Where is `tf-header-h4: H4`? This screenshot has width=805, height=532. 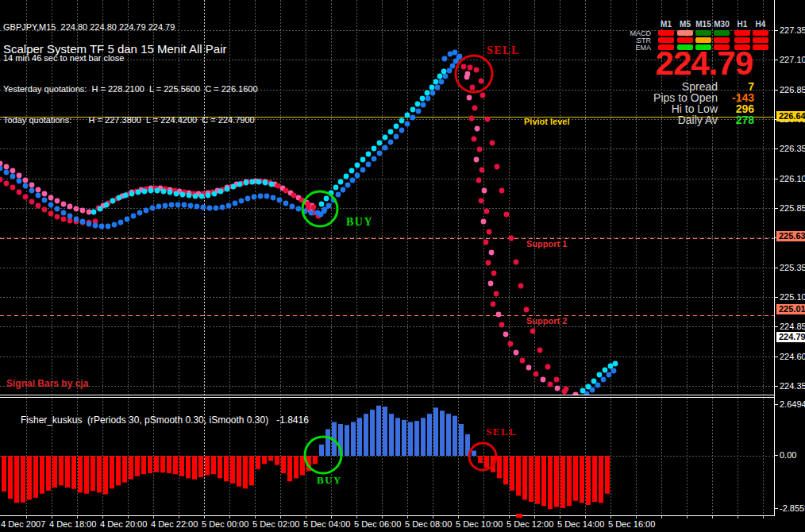
tf-header-h4: H4 is located at coordinates (761, 24).